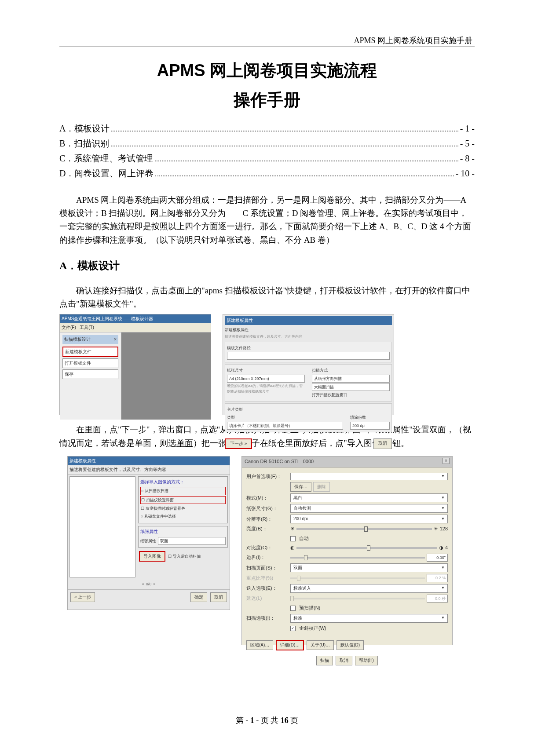 This screenshot has height=756, width=534. I want to click on checkbox-label: 预扫描(N), so click(310, 608).